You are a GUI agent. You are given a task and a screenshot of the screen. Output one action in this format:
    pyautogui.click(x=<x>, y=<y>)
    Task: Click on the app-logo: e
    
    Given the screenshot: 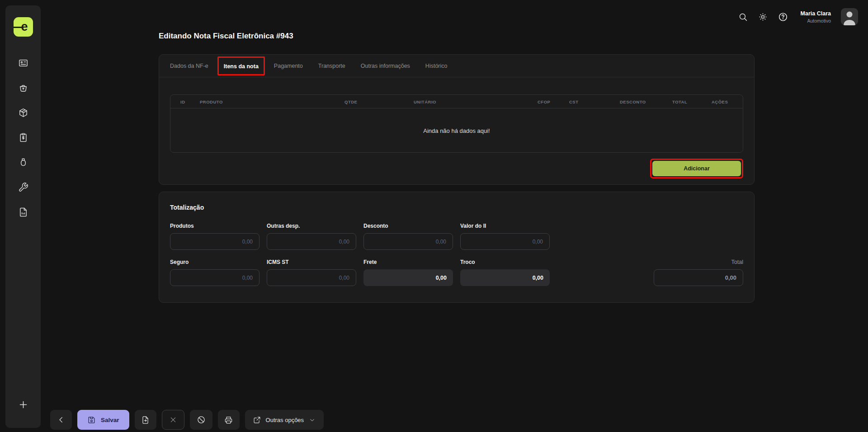 What is the action you would take?
    pyautogui.click(x=24, y=27)
    